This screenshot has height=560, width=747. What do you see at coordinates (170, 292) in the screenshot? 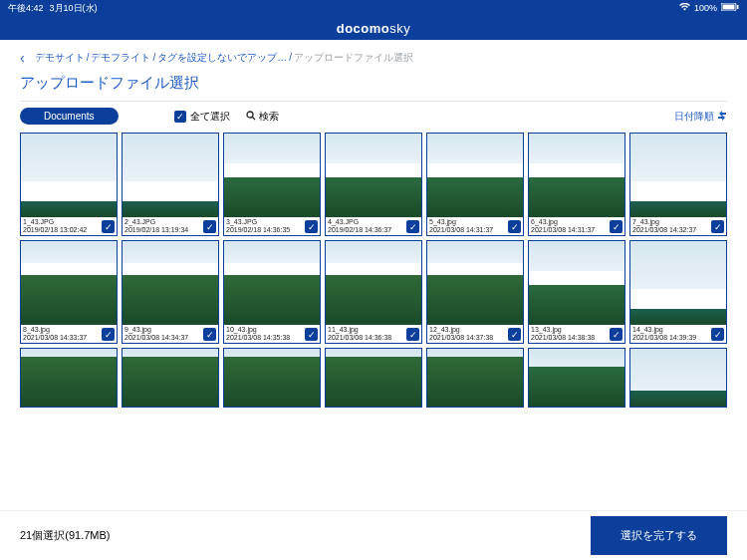
I see `file-cell: 9_43.jpg2021/03/08 14:34:37✓` at bounding box center [170, 292].